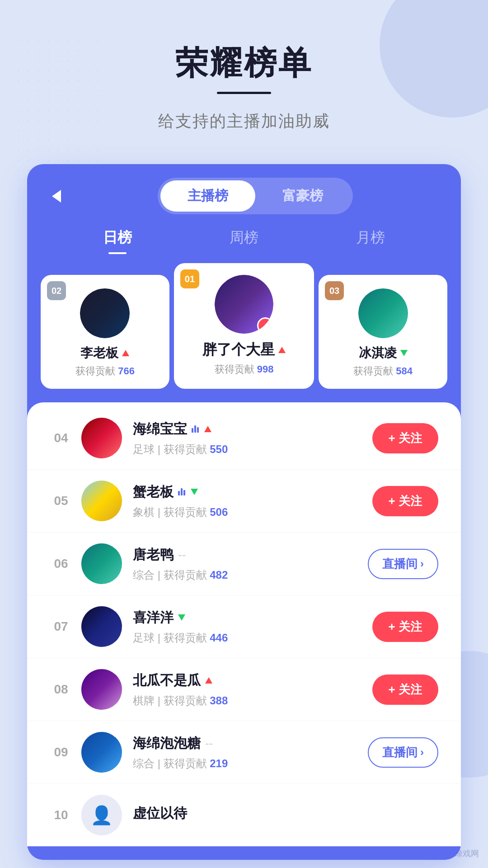 The height and width of the screenshot is (868, 488). What do you see at coordinates (105, 353) in the screenshot?
I see `name-rank-2: 李老板` at bounding box center [105, 353].